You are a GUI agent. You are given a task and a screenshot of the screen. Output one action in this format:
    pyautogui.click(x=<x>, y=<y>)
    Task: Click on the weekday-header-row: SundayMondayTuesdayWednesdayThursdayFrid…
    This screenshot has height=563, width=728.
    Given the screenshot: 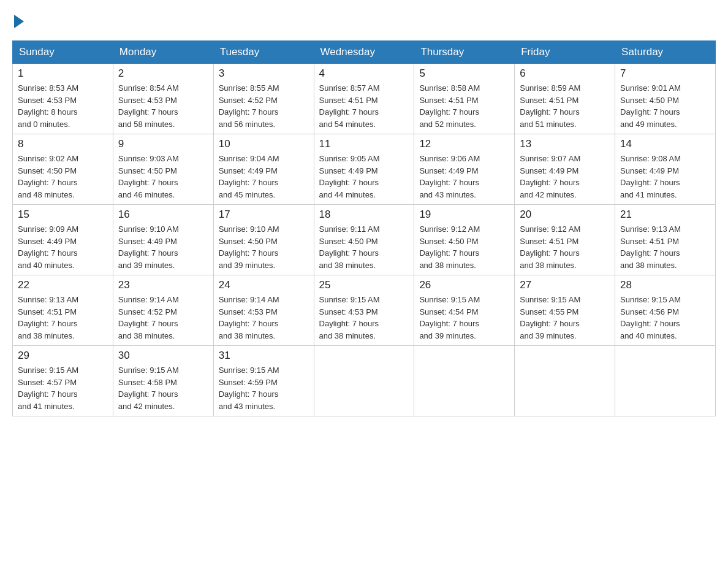 What is the action you would take?
    pyautogui.click(x=364, y=53)
    